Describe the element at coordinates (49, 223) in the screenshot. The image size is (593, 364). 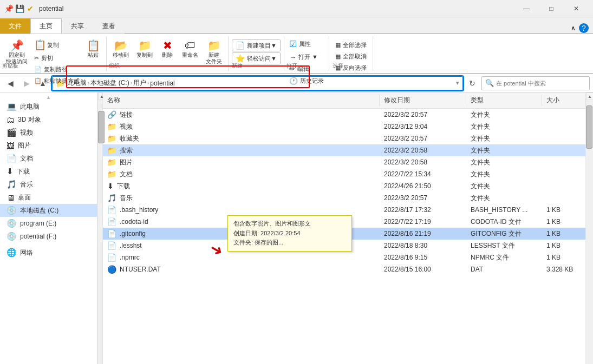
I see `sidebar-item-programe: 💿 program (E:)` at that location.